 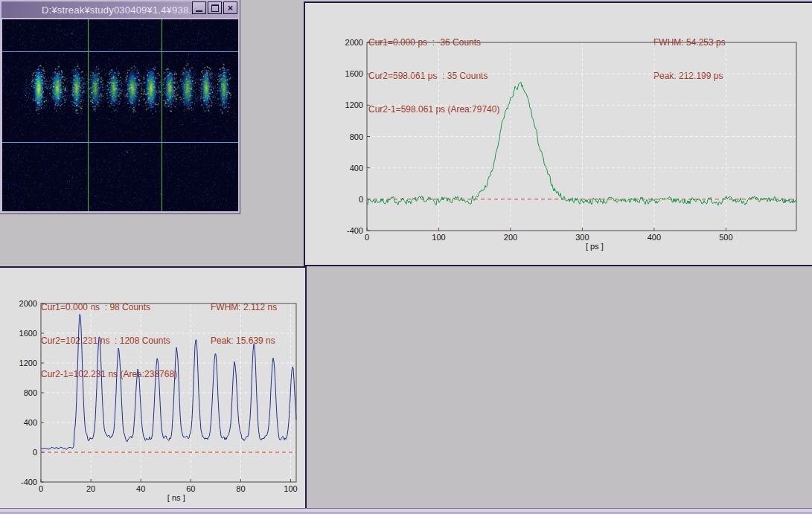 What do you see at coordinates (199, 7) in the screenshot?
I see `minimize-button` at bounding box center [199, 7].